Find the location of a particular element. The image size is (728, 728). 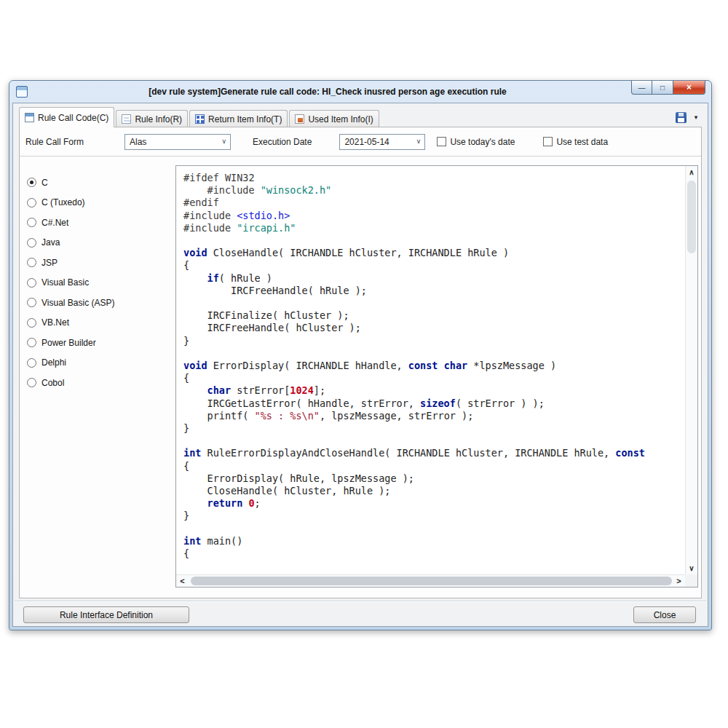

save-area: ▾ is located at coordinates (687, 117).